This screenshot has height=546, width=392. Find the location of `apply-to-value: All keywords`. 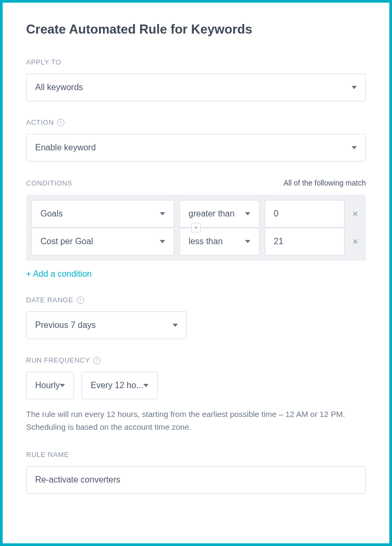

apply-to-value: All keywords is located at coordinates (59, 87).